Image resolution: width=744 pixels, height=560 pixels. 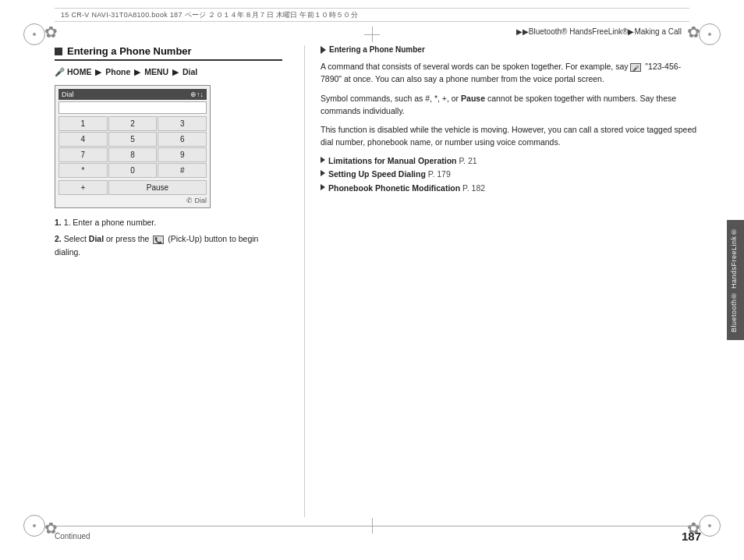 What do you see at coordinates (83, 154) in the screenshot?
I see `key-7: 7` at bounding box center [83, 154].